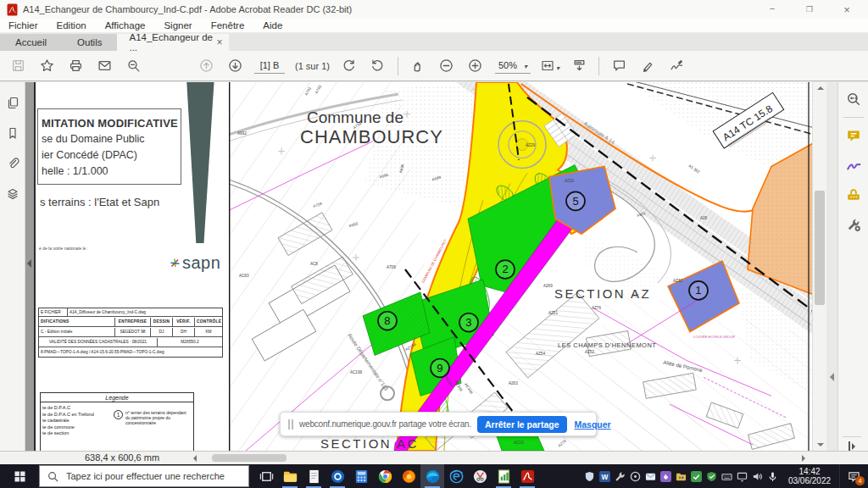 The width and height of the screenshot is (868, 488). What do you see at coordinates (820, 247) in the screenshot?
I see `vertical-scrollbar-thumb` at bounding box center [820, 247].